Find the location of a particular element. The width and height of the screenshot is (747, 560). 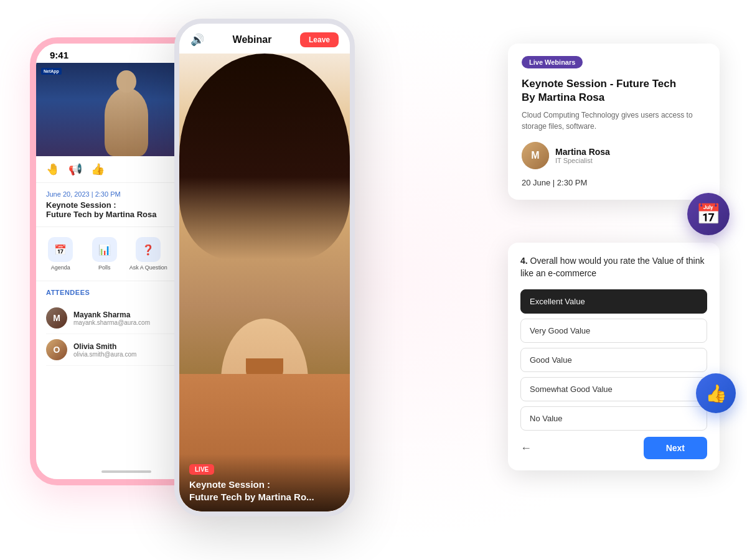

attendee-info-0: Mayank Sharma mayank.sharma@aura.com is located at coordinates (112, 319).